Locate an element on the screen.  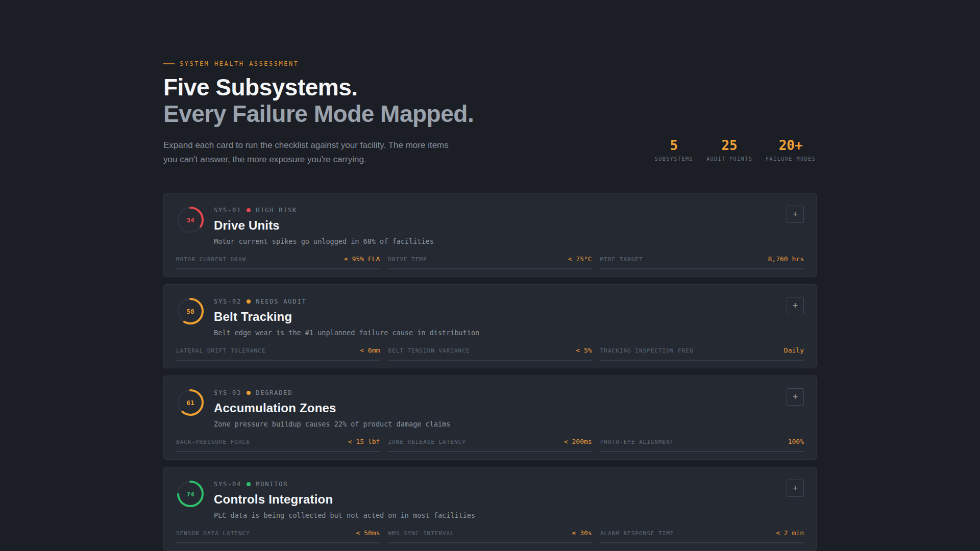
metric-label: MOTOR CURRENT DRAW is located at coordinates (211, 259).